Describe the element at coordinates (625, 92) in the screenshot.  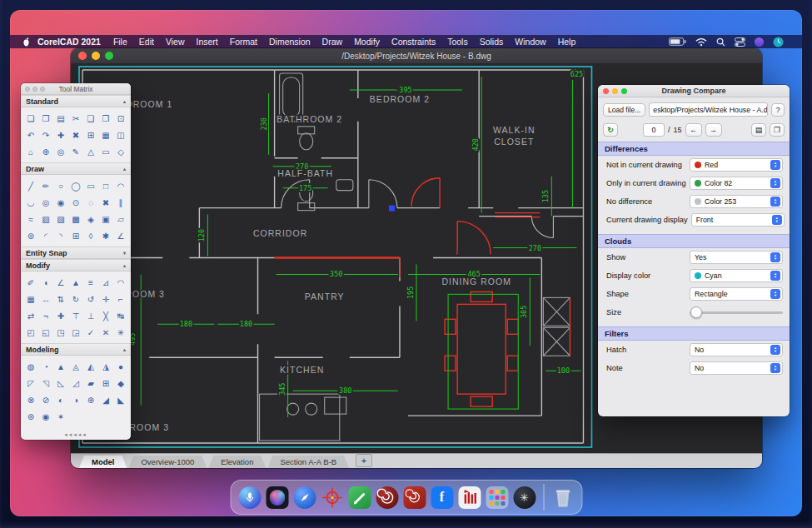
I see `palette-zoom-button` at that location.